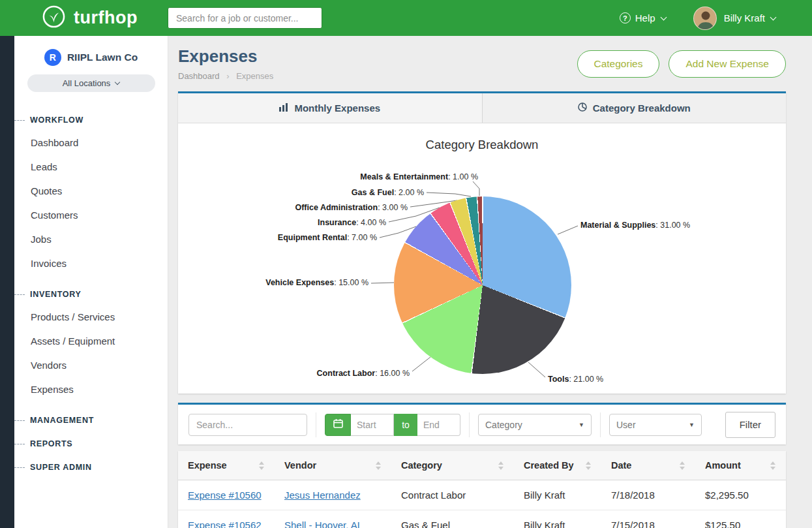 This screenshot has width=812, height=528. I want to click on date-start-input, so click(372, 425).